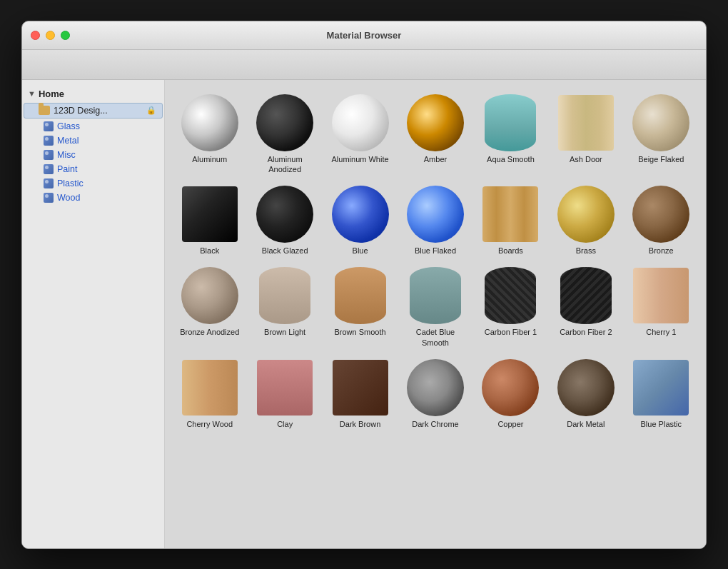  Describe the element at coordinates (210, 424) in the screenshot. I see `material-label: Cherry Wood` at that location.